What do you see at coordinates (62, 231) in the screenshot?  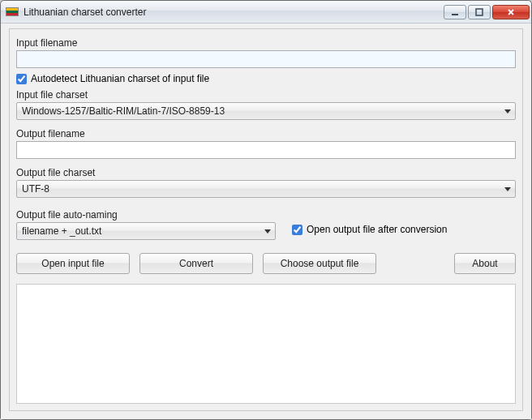 I see `auto-naming-value: filename + _out.txt` at bounding box center [62, 231].